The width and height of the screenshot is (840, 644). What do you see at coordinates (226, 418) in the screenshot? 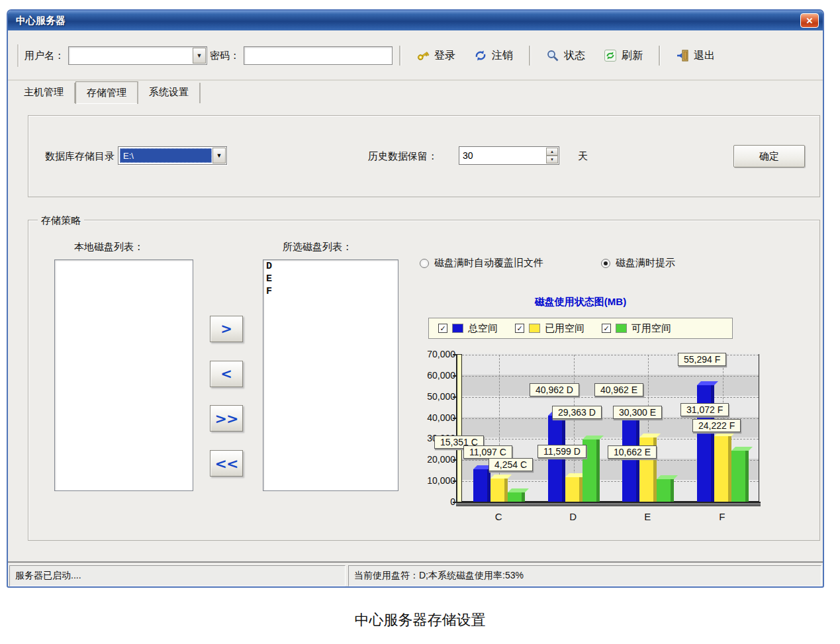
I see `move-all-right-button: >>` at bounding box center [226, 418].